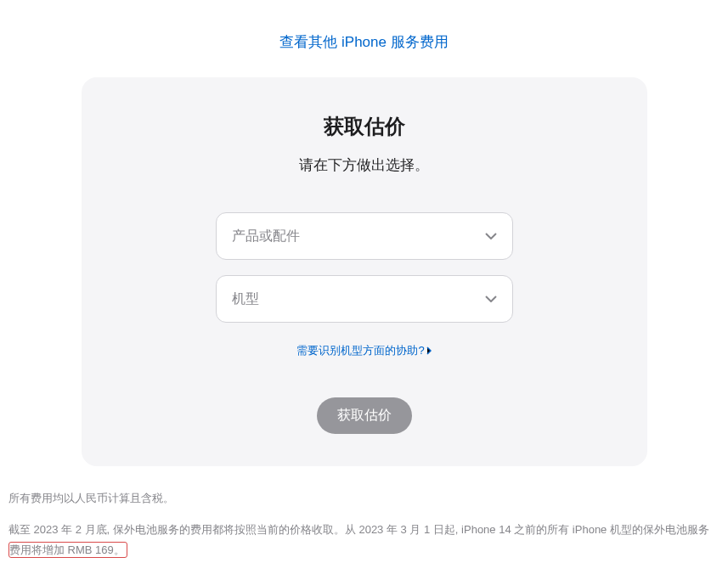 The width and height of the screenshot is (728, 563). I want to click on model-select: 机型, so click(364, 299).